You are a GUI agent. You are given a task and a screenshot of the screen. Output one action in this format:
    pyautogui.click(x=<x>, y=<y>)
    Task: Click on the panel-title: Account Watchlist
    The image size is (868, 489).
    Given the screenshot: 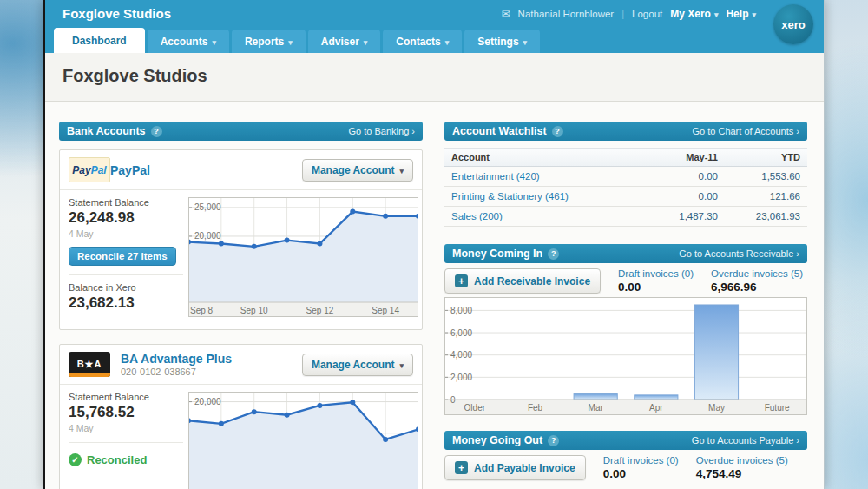 What is the action you would take?
    pyautogui.click(x=500, y=131)
    